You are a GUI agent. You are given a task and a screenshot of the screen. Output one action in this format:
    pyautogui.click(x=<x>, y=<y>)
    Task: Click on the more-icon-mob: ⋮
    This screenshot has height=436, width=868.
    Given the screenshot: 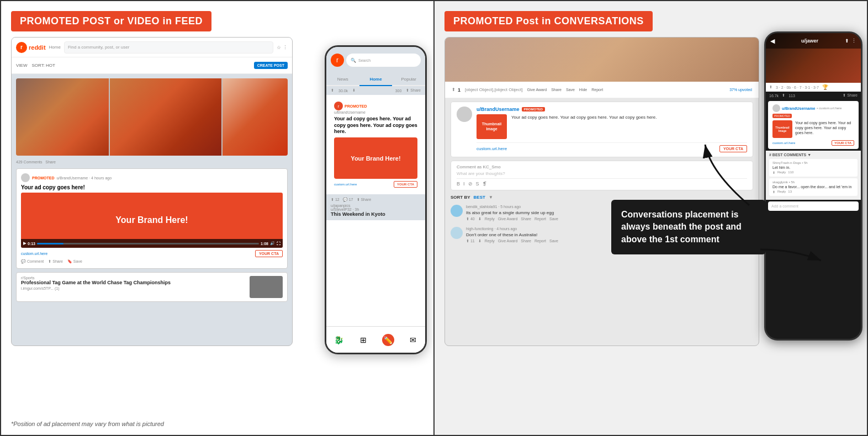 What is the action you would take?
    pyautogui.click(x=854, y=41)
    